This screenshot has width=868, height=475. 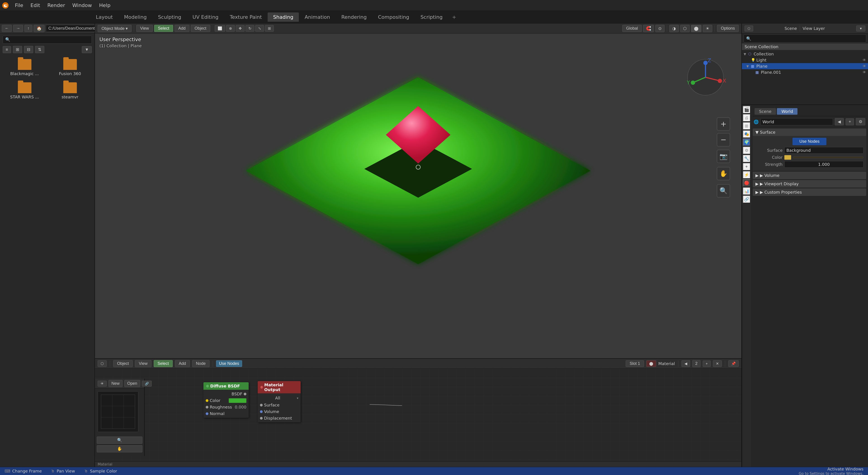 I want to click on node-row-roughness: Roughness 0.000, so click(x=226, y=407).